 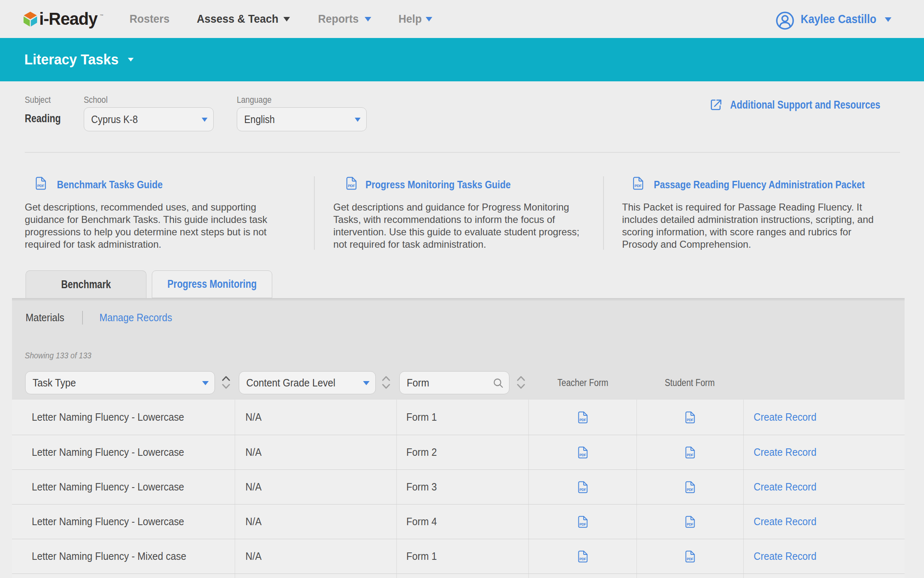 What do you see at coordinates (307, 383) in the screenshot?
I see `content-grade-filter: Content Grade Level` at bounding box center [307, 383].